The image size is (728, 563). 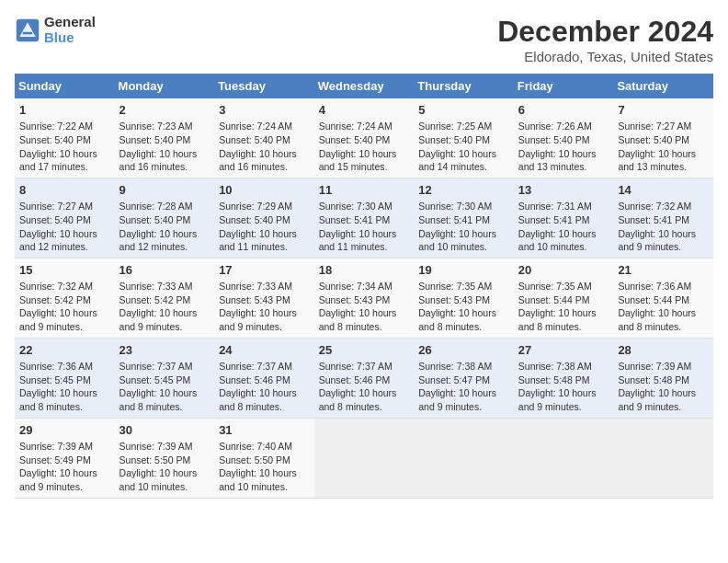 I want to click on title-area: December 2024 Eldorado, Texas, United St…, so click(x=605, y=40).